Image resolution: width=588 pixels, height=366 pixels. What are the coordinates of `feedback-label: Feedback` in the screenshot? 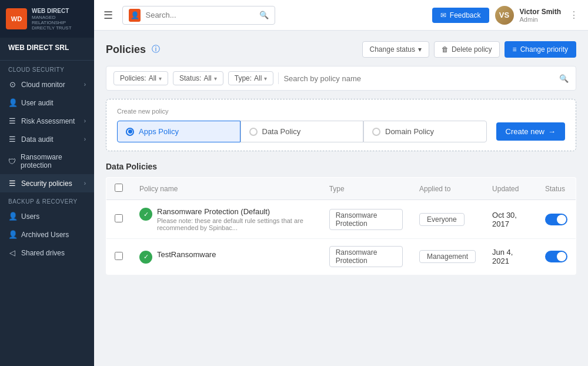 It's located at (466, 15).